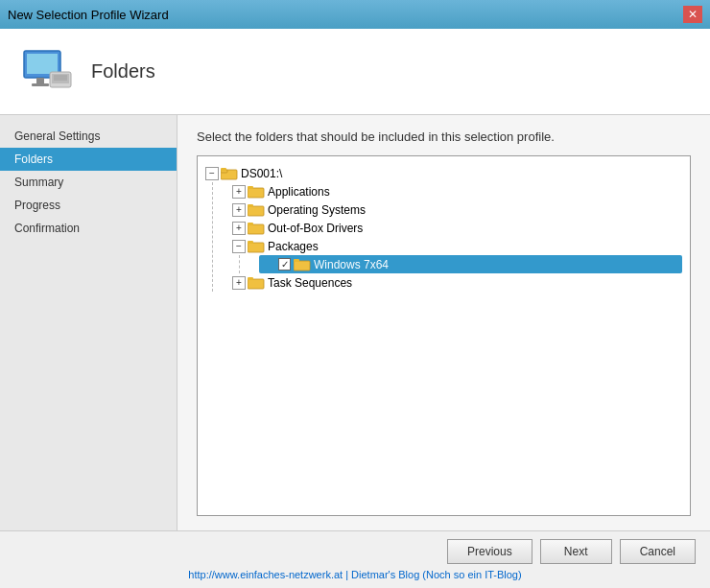 The height and width of the screenshot is (588, 710). I want to click on node-label-applications: Applications, so click(299, 192).